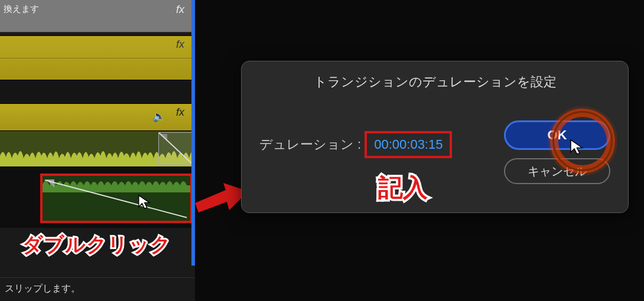 The height and width of the screenshot is (301, 644). Describe the element at coordinates (97, 289) in the screenshot. I see `status-bar-hint: スリップします。` at that location.